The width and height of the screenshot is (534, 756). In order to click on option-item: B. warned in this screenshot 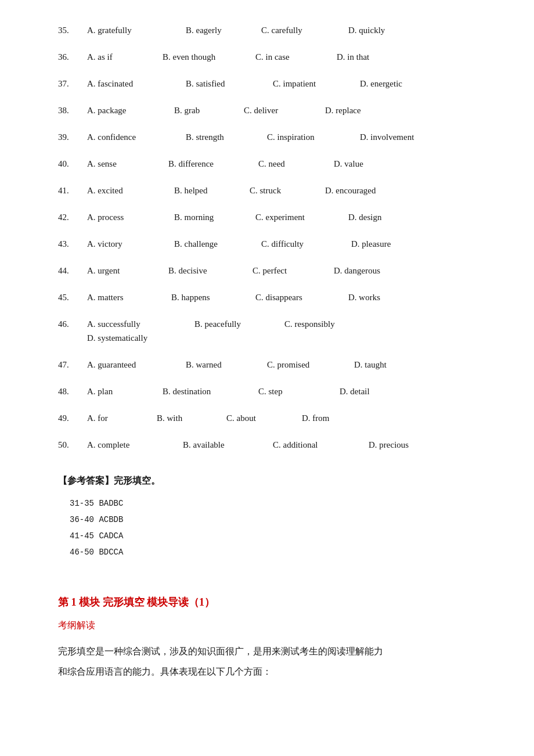, I will do `click(226, 365)`.